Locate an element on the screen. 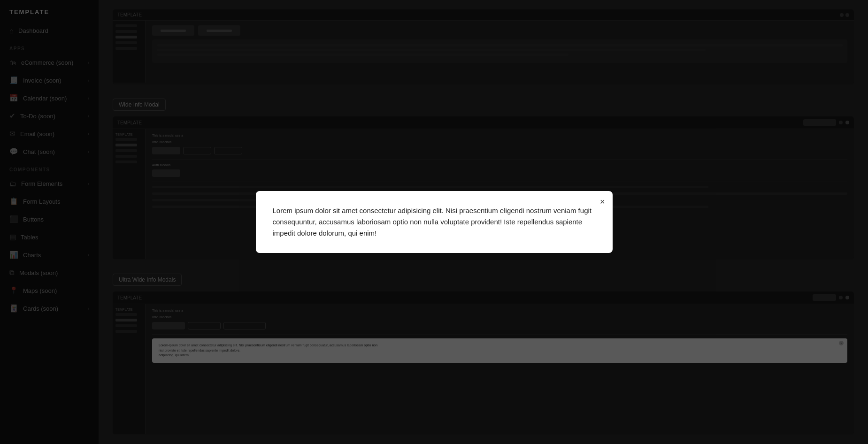 The image size is (868, 444). modal-close-button: × is located at coordinates (603, 202).